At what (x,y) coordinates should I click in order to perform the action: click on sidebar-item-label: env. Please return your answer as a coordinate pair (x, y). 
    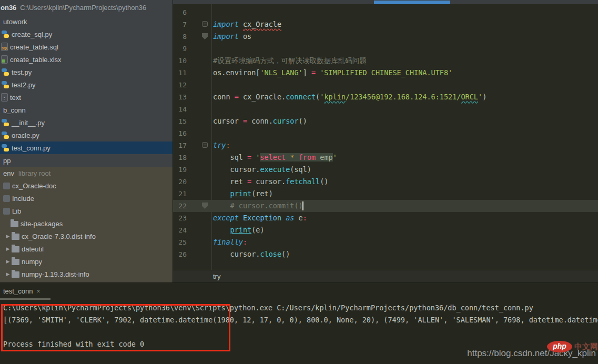
    Looking at the image, I should click on (8, 174).